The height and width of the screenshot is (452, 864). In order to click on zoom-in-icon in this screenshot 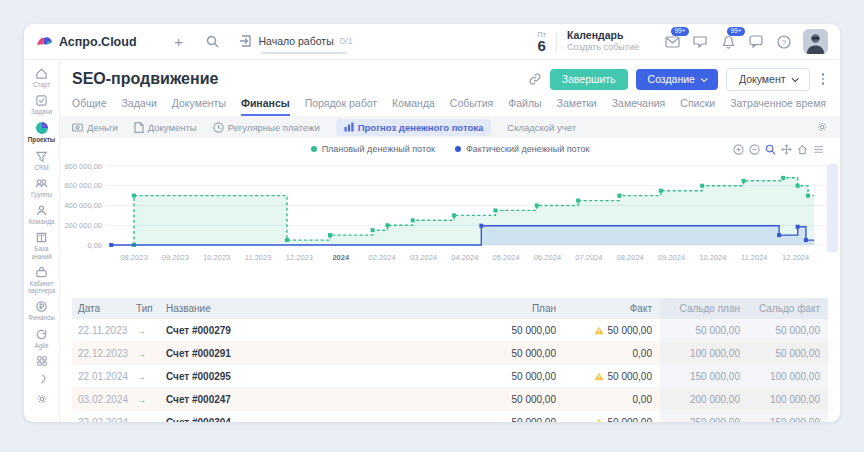, I will do `click(738, 150)`.